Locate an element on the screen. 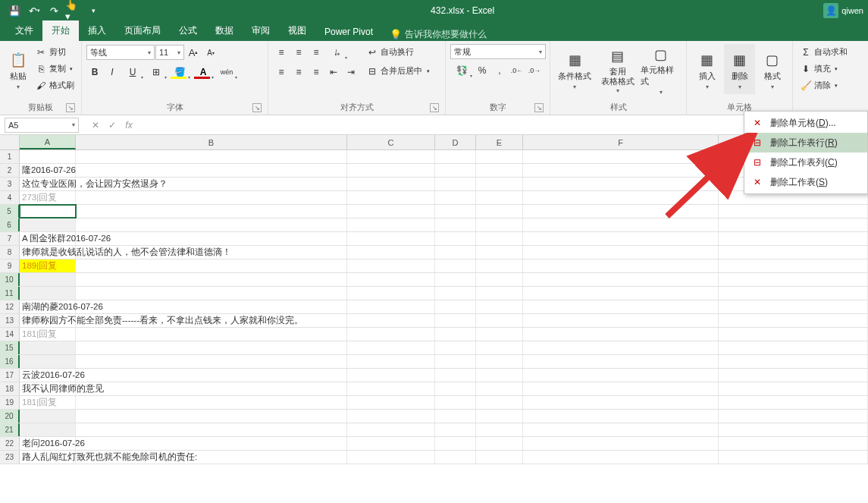 This screenshot has width=868, height=503. conditional-format-button: ▦ 条件格式▾ is located at coordinates (575, 69).